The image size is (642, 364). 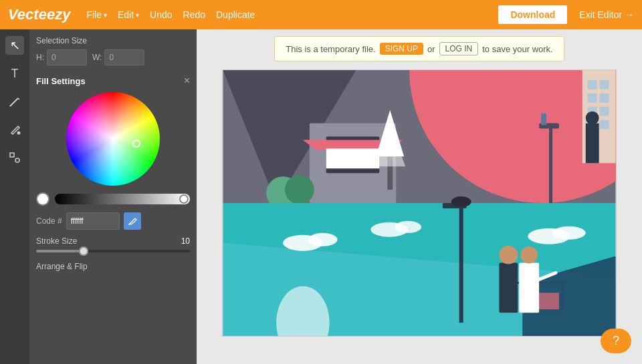 What do you see at coordinates (61, 81) in the screenshot?
I see `fill-settings-title: Fill Settings` at bounding box center [61, 81].